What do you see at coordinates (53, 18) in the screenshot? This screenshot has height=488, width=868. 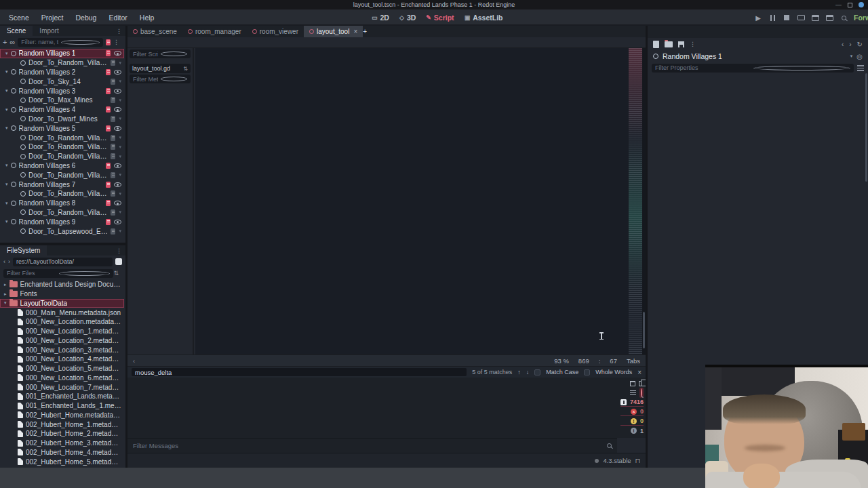 I see `menu-project: Project` at bounding box center [53, 18].